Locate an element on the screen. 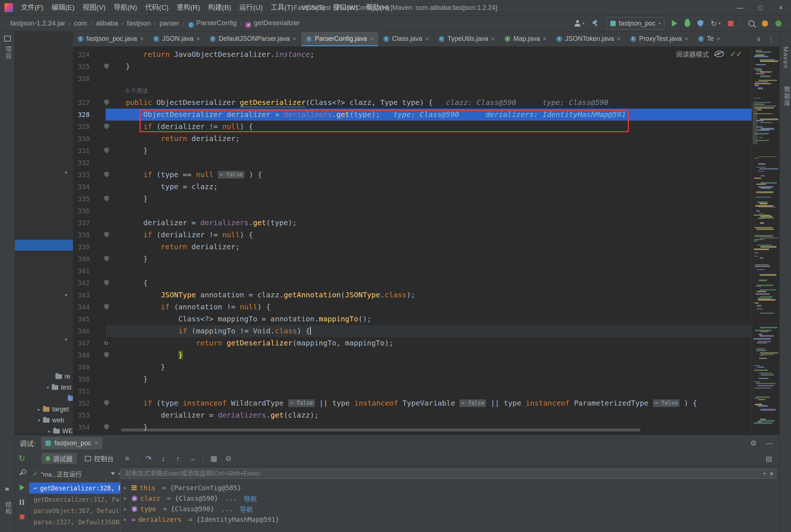 Image resolution: width=791 pixels, height=532 pixels. modify-run-config-button is located at coordinates (22, 473).